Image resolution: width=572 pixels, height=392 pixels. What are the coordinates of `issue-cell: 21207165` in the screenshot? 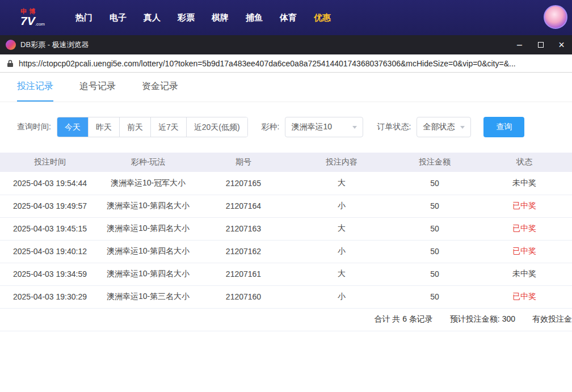 It's located at (243, 183).